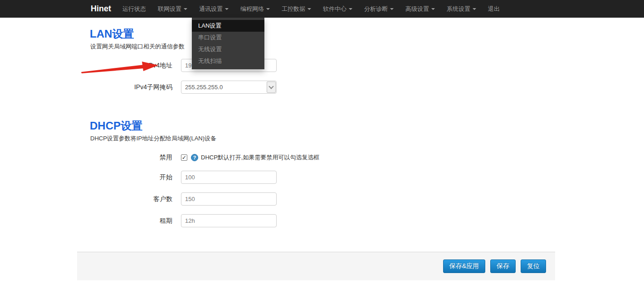 This screenshot has height=283, width=644. Describe the element at coordinates (271, 86) in the screenshot. I see `chevron-down-icon` at that location.